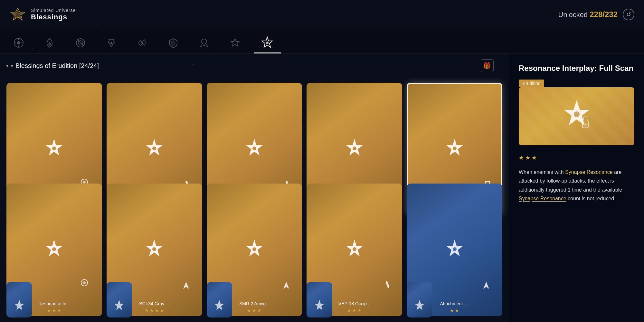  What do you see at coordinates (596, 14) in the screenshot?
I see `header-right: Unlocked 228/232 ↺` at bounding box center [596, 14].